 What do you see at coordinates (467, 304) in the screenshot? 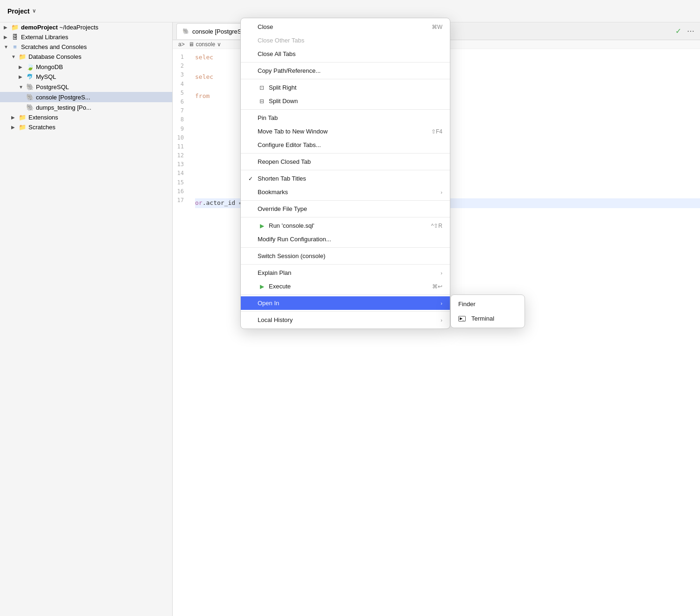
I see `finder-label: Finder` at bounding box center [467, 304].